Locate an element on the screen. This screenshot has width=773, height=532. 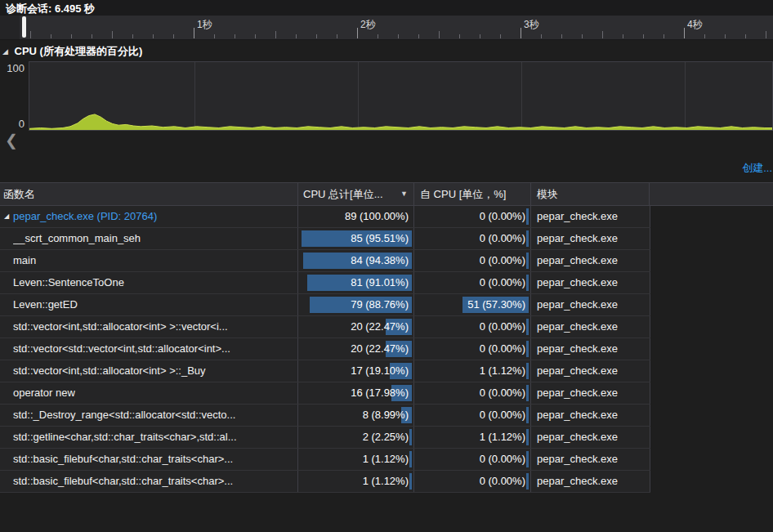
table-row: ◢ std::_Destroy_range<std::allocator<std… is located at coordinates (325, 415).